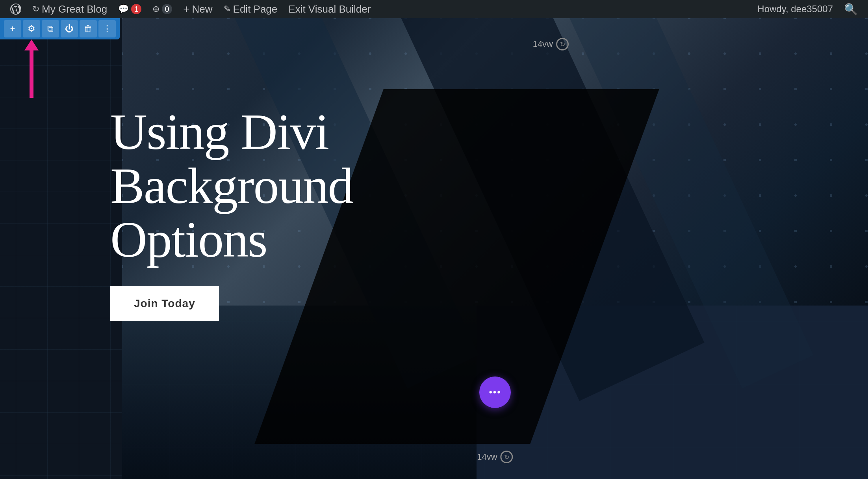  I want to click on join-today-button: Join Today, so click(165, 304).